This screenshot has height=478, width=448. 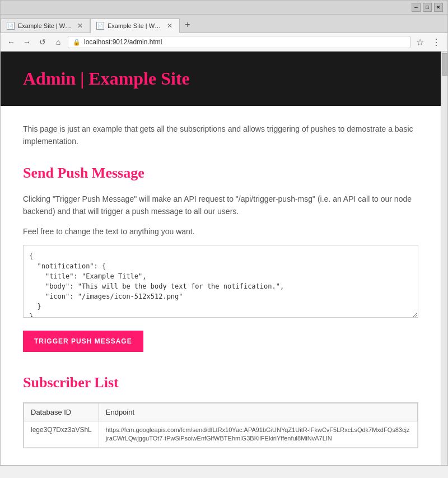 What do you see at coordinates (224, 24) in the screenshot?
I see `tab-bar: 📄 Example Site | Web P... ✕ 📄 Example Si…` at bounding box center [224, 24].